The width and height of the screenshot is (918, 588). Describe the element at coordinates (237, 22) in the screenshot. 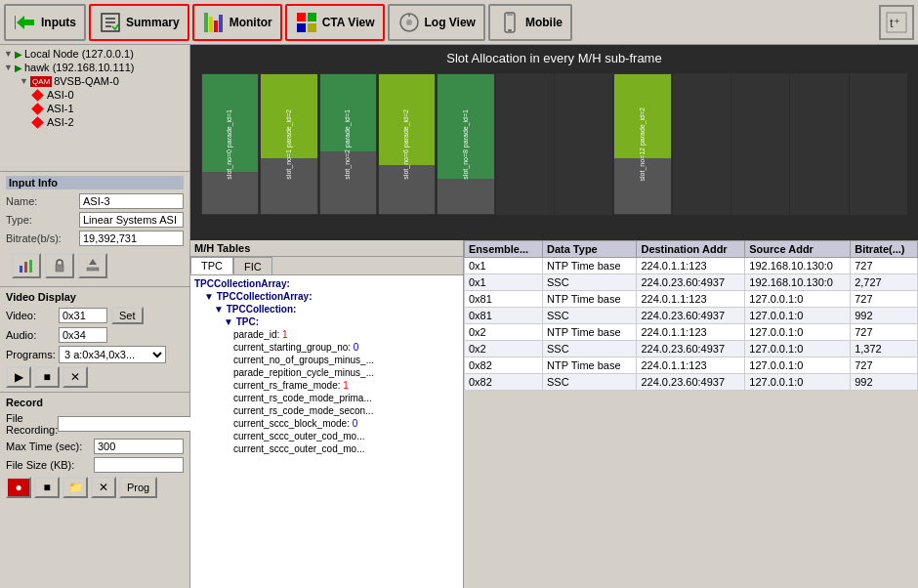

I see `monitor-button: Monitor` at that location.